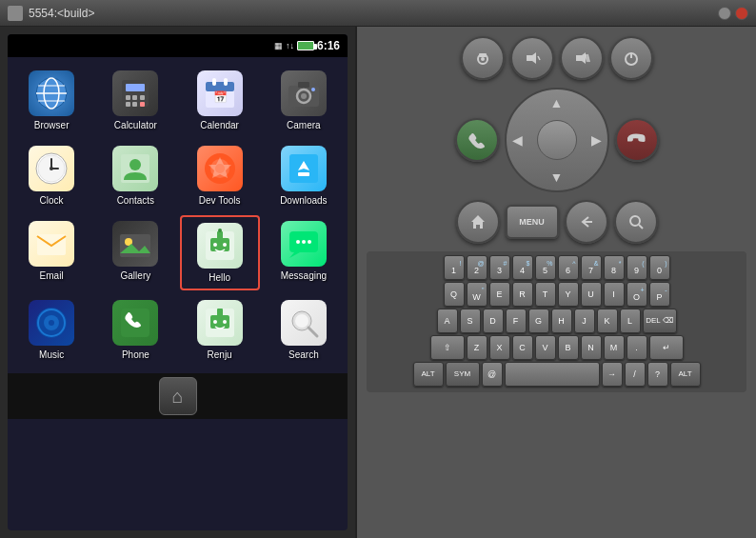 The height and width of the screenshot is (538, 756). Describe the element at coordinates (135, 175) in the screenshot. I see `app-item-contacts: Contacts` at that location.